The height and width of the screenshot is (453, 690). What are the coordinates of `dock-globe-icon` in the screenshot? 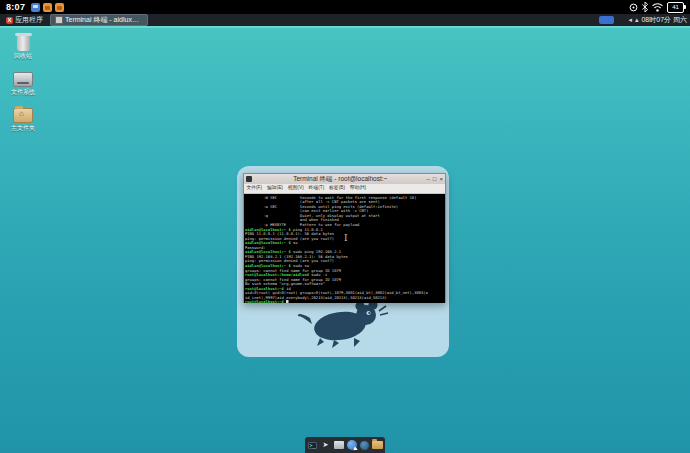 It's located at (364, 446).